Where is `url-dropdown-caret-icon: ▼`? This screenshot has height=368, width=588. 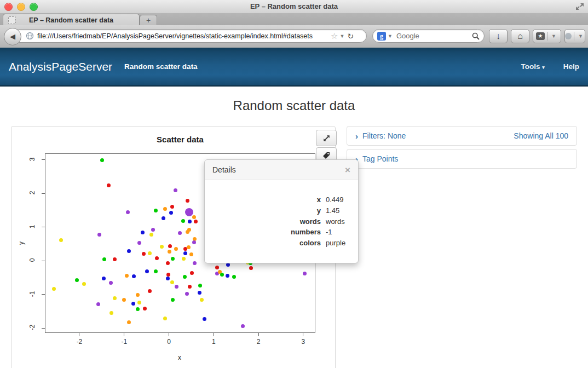
url-dropdown-caret-icon: ▼ is located at coordinates (342, 36).